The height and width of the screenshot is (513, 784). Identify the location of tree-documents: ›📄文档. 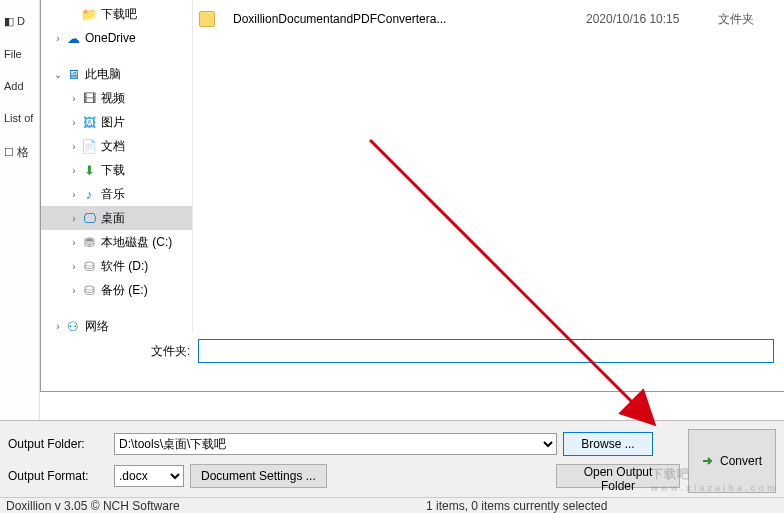
(116, 146).